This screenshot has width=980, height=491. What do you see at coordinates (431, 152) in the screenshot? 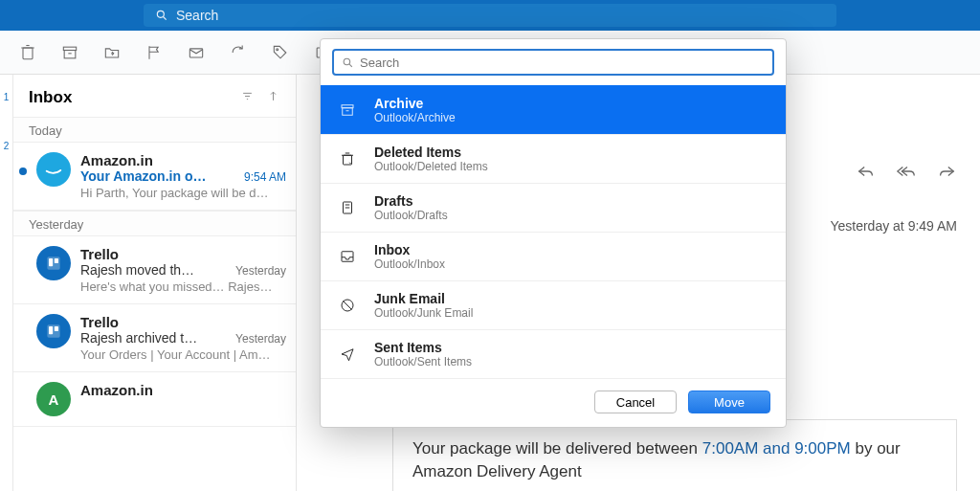
I see `folder-name: Deleted Items` at bounding box center [431, 152].